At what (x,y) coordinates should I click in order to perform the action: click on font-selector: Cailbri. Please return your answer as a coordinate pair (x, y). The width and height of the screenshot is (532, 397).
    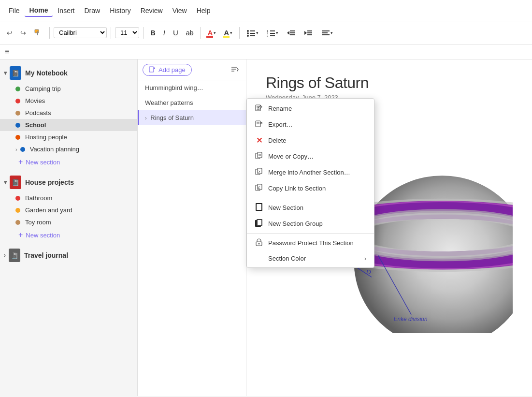
    Looking at the image, I should click on (80, 33).